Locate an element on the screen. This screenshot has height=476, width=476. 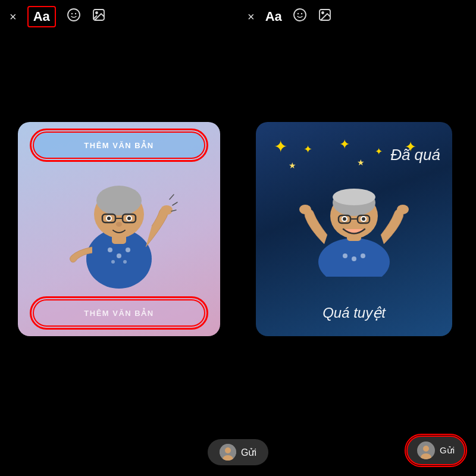
text-style-button-right: Aa is located at coordinates (274, 17).